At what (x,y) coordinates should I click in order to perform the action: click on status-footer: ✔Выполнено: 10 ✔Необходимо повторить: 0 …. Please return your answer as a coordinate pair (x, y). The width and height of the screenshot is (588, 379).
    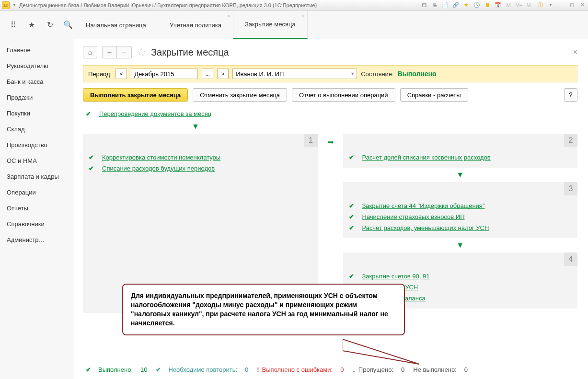
    Looking at the image, I should click on (330, 370).